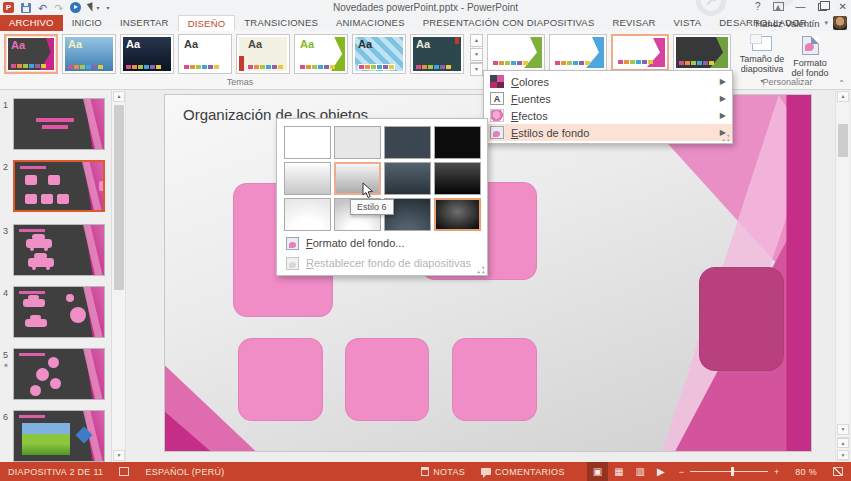 Image resolution: width=851 pixels, height=481 pixels. Describe the element at coordinates (292, 264) in the screenshot. I see `reset-background-icon` at that location.